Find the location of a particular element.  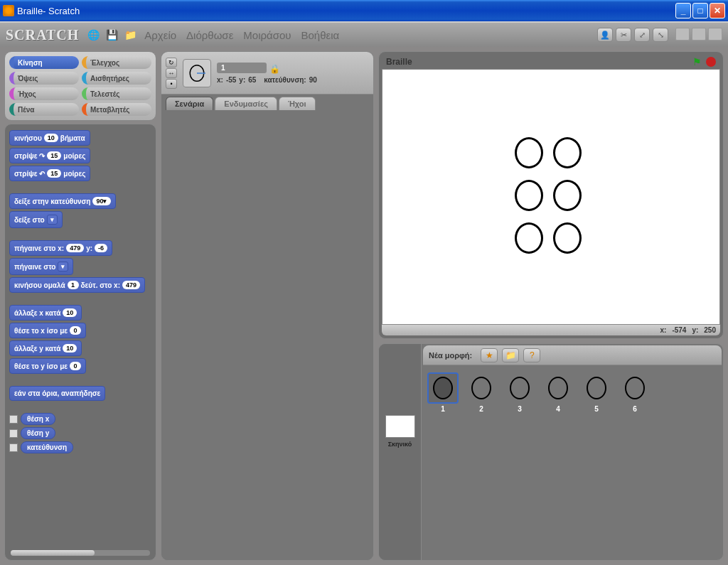

paint-new-sprite-icon: ★ is located at coordinates (489, 355).